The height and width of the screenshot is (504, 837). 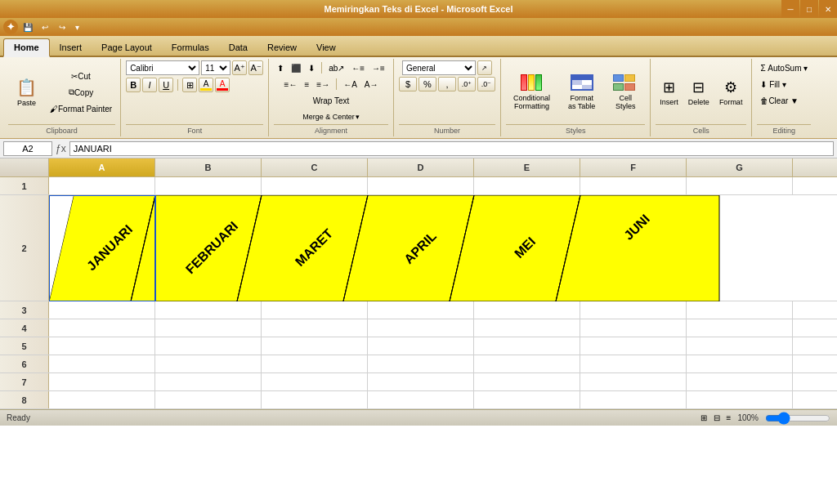 I want to click on cell-e7, so click(x=527, y=382).